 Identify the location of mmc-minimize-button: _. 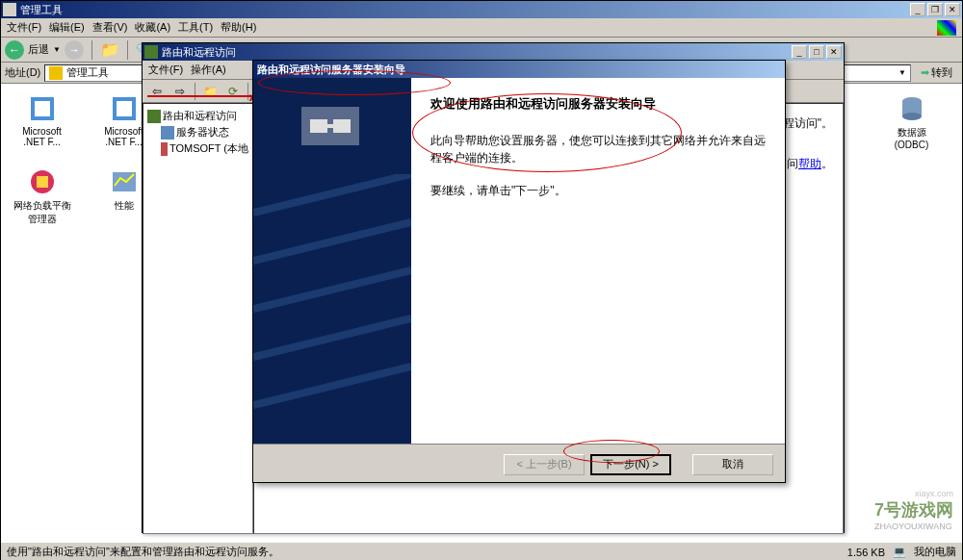
(799, 52).